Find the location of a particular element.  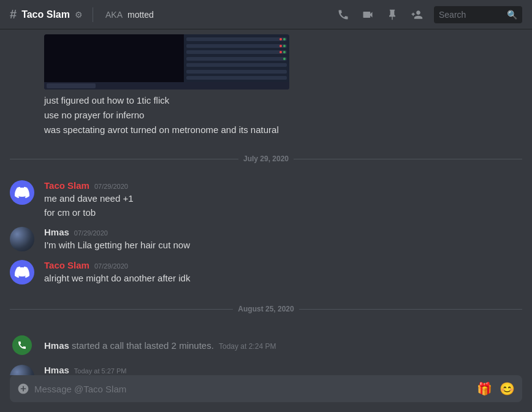

search-input is located at coordinates (471, 15).